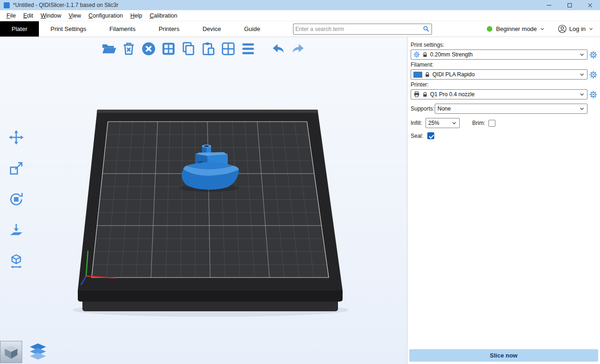 This screenshot has width=600, height=364. I want to click on print-settings-gear-button, so click(594, 55).